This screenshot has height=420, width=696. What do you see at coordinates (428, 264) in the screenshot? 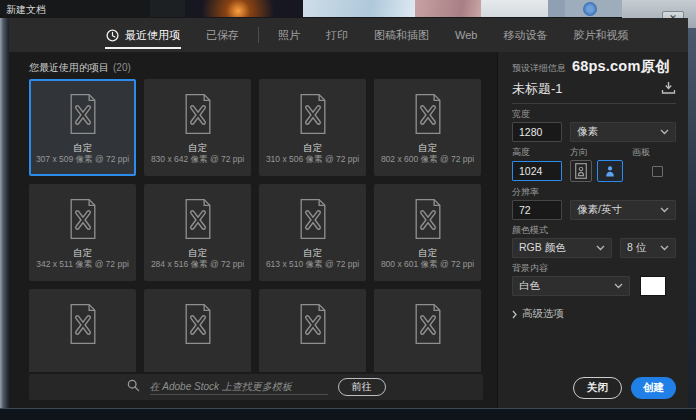
I see `recent-item-dims: 800 x 601 像素 @ 72 ppi` at bounding box center [428, 264].